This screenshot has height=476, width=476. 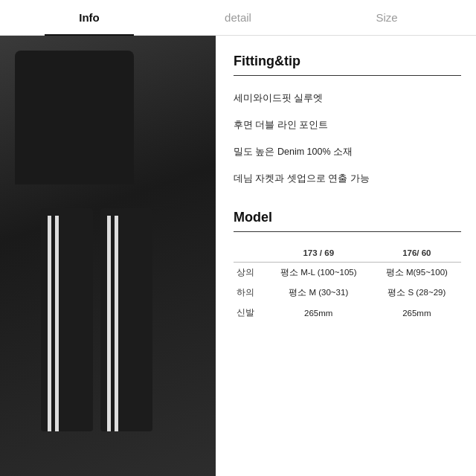 I want to click on model-section: Model 173 / 69 176/ 60 상의평소 M-L (100~105…, so click(x=347, y=266).